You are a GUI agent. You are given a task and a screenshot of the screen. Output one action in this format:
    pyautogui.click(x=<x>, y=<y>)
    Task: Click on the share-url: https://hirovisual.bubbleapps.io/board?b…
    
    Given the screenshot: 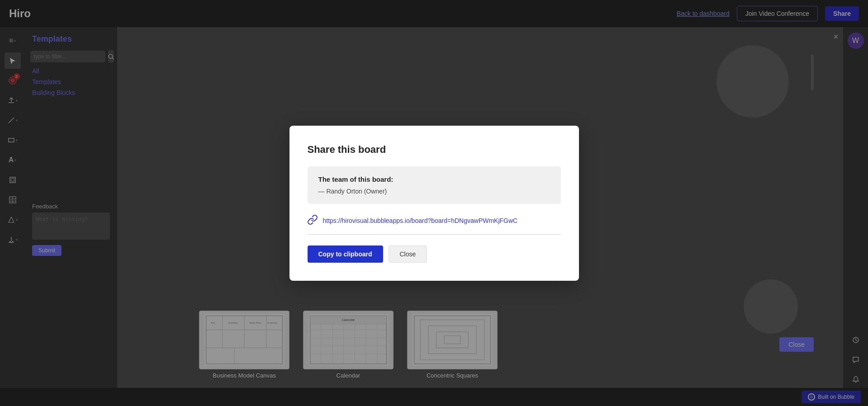 What is the action you would take?
    pyautogui.click(x=421, y=221)
    